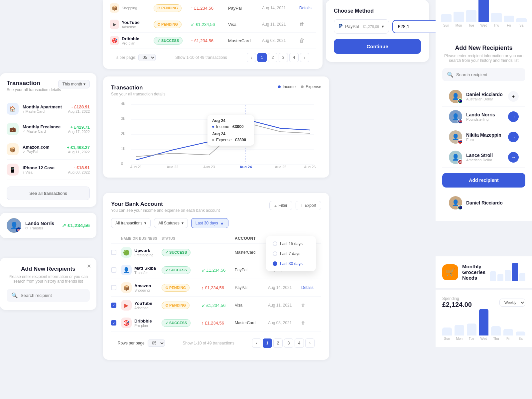 The width and height of the screenshot is (532, 399). Describe the element at coordinates (251, 58) in the screenshot. I see `prev-page-top: ‹` at that location.